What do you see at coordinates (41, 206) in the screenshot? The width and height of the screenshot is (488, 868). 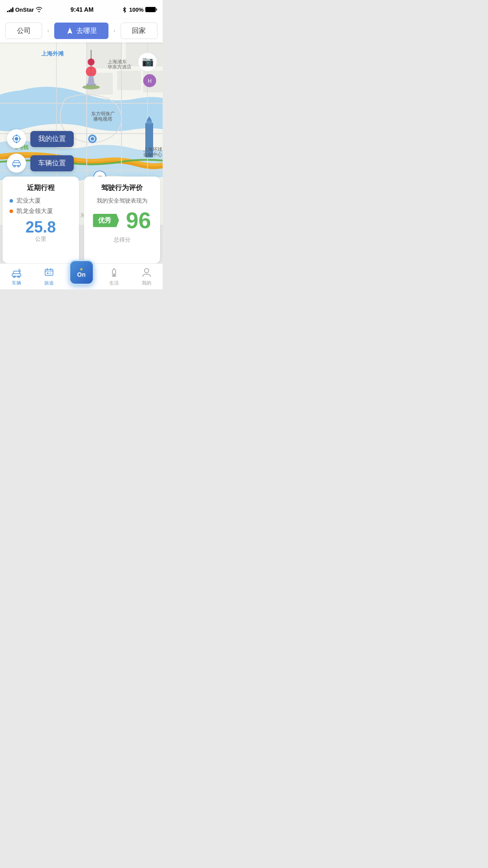 I see `trip-route: 宏业大厦 凯龙金领大厦` at bounding box center [41, 206].